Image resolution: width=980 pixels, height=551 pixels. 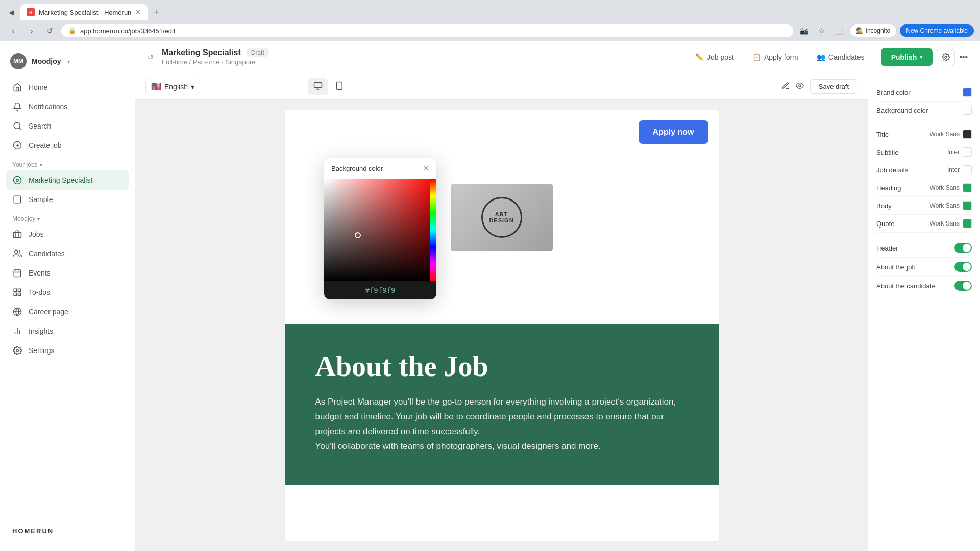 I want to click on more-options-btn: •••, so click(x=964, y=57).